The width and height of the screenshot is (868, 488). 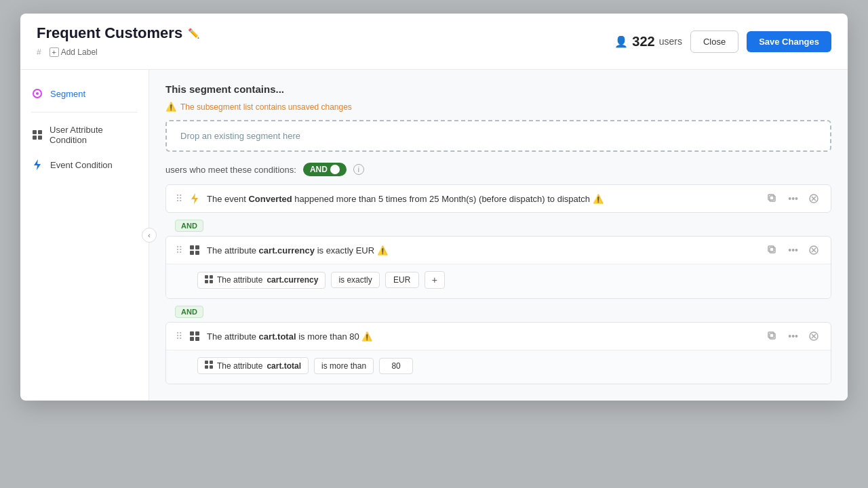 I want to click on total-condition-block: ⠿ The attribute cart.total, so click(x=498, y=353).